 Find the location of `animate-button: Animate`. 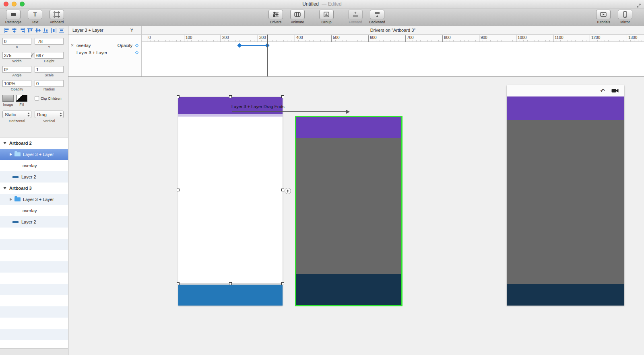

animate-button: Animate is located at coordinates (297, 17).